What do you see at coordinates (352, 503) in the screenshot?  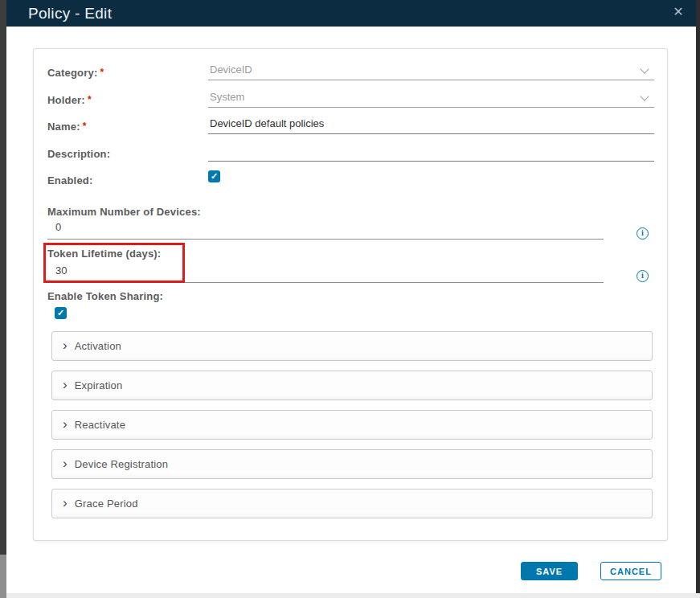 I see `accordion-grace-period: › Grace Period` at bounding box center [352, 503].